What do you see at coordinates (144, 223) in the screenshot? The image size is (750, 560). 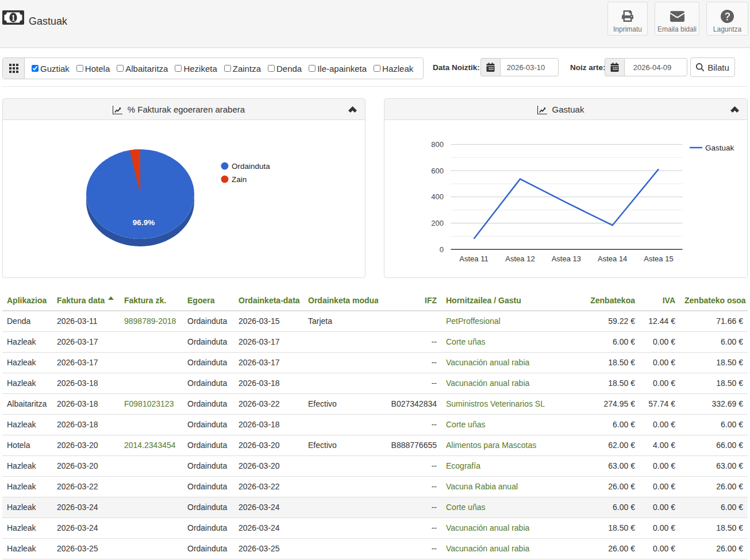 I see `svg-text: 96.9%` at bounding box center [144, 223].